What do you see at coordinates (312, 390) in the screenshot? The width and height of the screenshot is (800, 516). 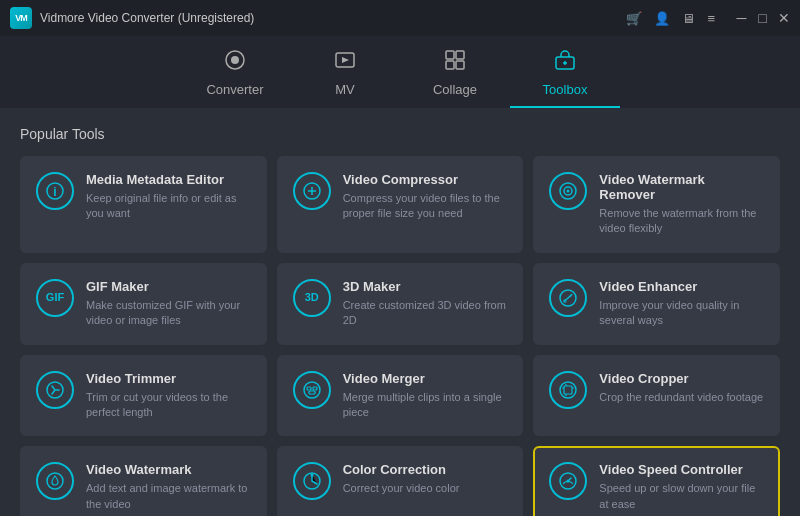 I see `video-merger-icon` at bounding box center [312, 390].